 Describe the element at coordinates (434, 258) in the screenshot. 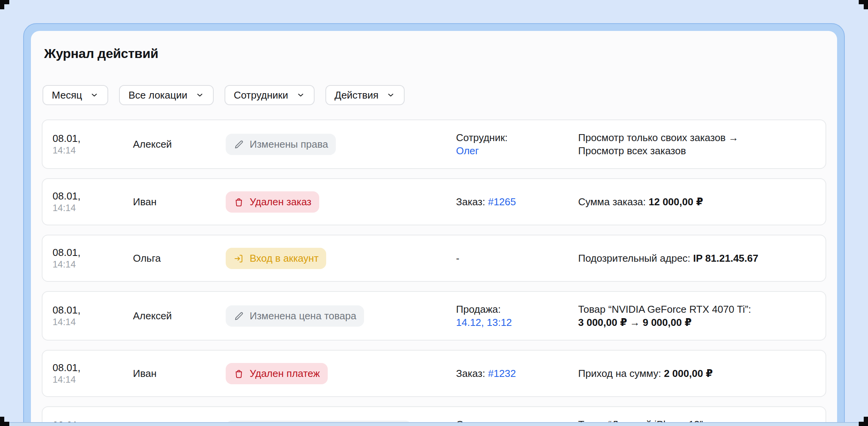

I see `log-row: 08.01, 14:14 Ольга Вход в аккаунт - Подо…` at that location.